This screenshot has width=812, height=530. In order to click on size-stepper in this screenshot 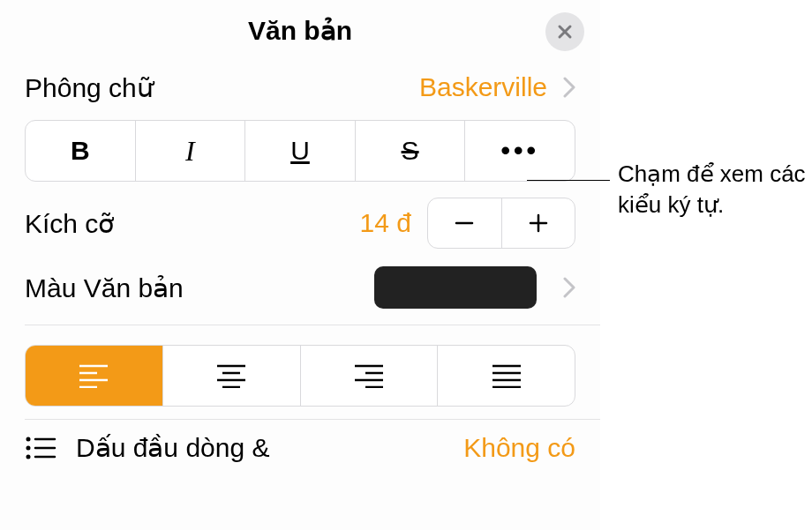, I will do `click(501, 223)`.